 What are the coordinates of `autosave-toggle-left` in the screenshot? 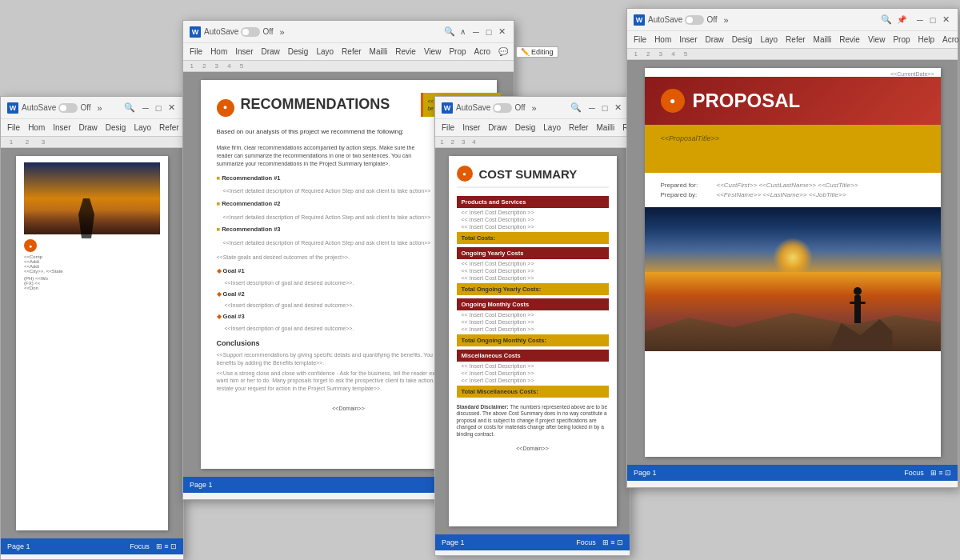 It's located at (68, 108).